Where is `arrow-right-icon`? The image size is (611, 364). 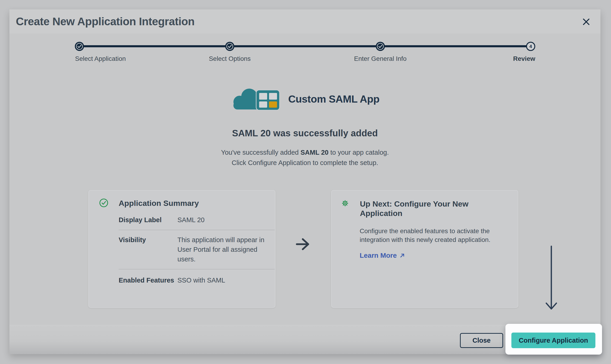 arrow-right-icon is located at coordinates (303, 244).